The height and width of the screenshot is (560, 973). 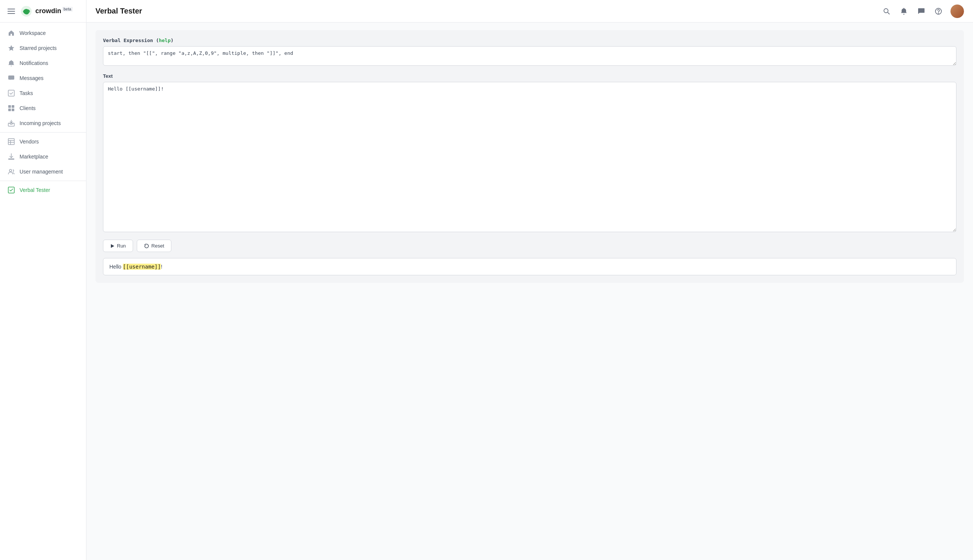 I want to click on result-highlight: [[username]], so click(x=142, y=267).